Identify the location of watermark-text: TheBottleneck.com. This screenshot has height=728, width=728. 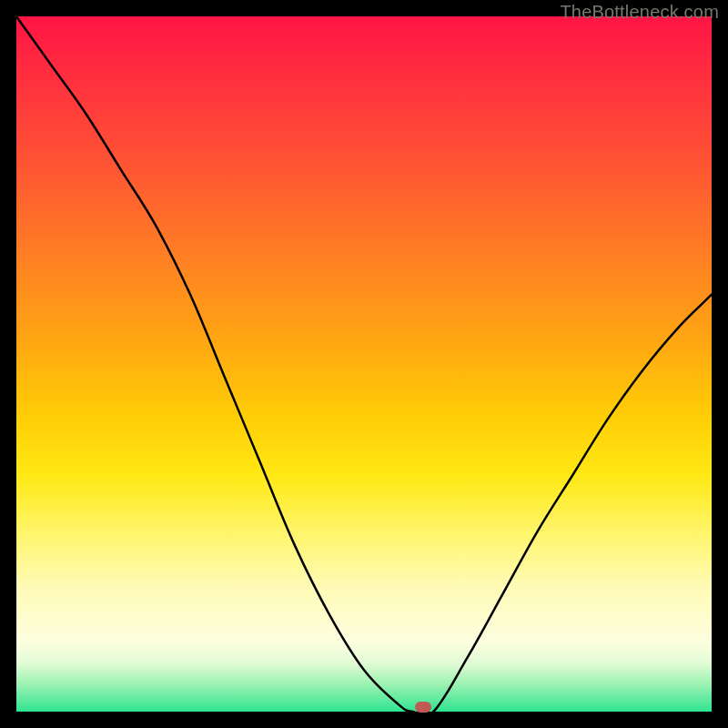
(639, 13).